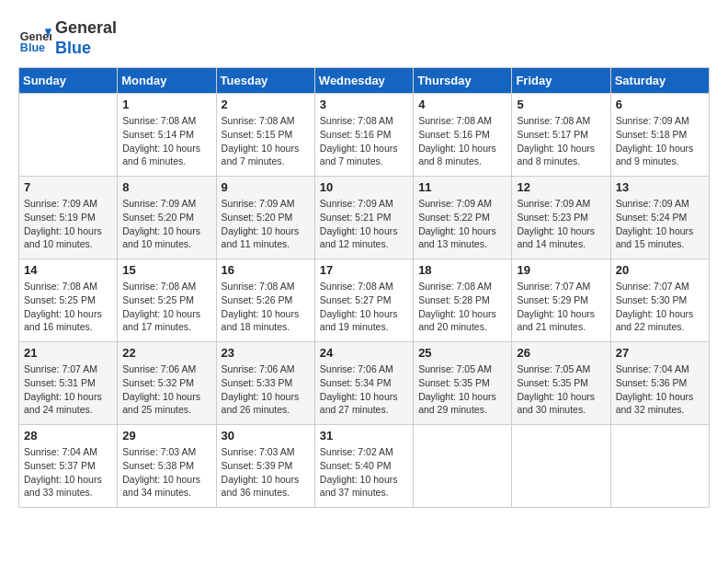 This screenshot has width=728, height=563. What do you see at coordinates (364, 384) in the screenshot?
I see `week-row-4: 21Sunrise: 7:07 AMSunset: 5:31 PMDayligh…` at bounding box center [364, 384].